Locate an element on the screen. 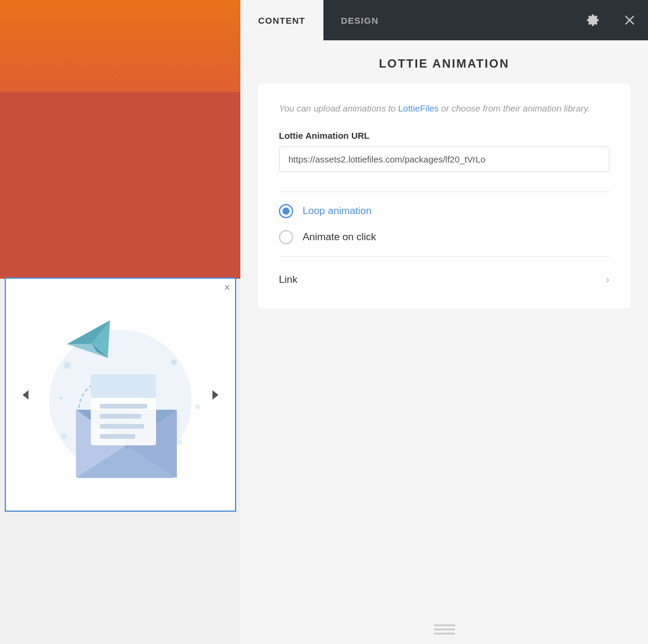 The height and width of the screenshot is (644, 648). radio-loop-label: Loop animation is located at coordinates (337, 211).